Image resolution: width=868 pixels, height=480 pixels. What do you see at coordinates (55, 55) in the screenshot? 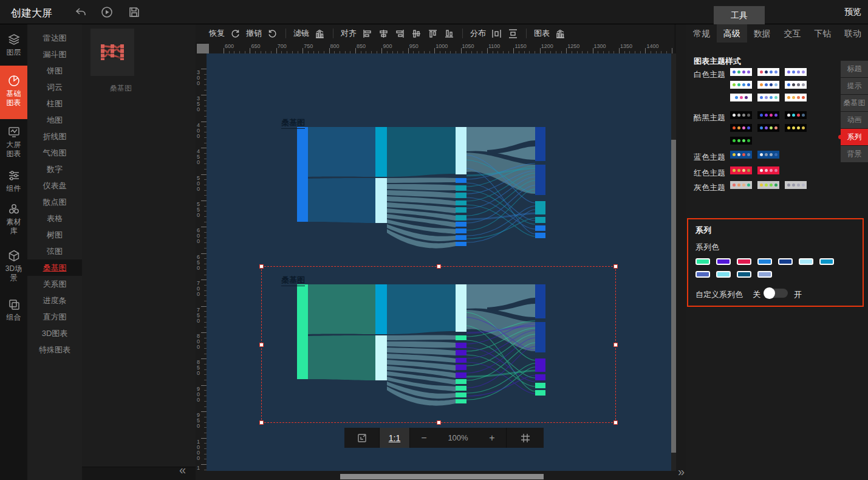
I see `chart-type-item: 漏斗图` at bounding box center [55, 55].